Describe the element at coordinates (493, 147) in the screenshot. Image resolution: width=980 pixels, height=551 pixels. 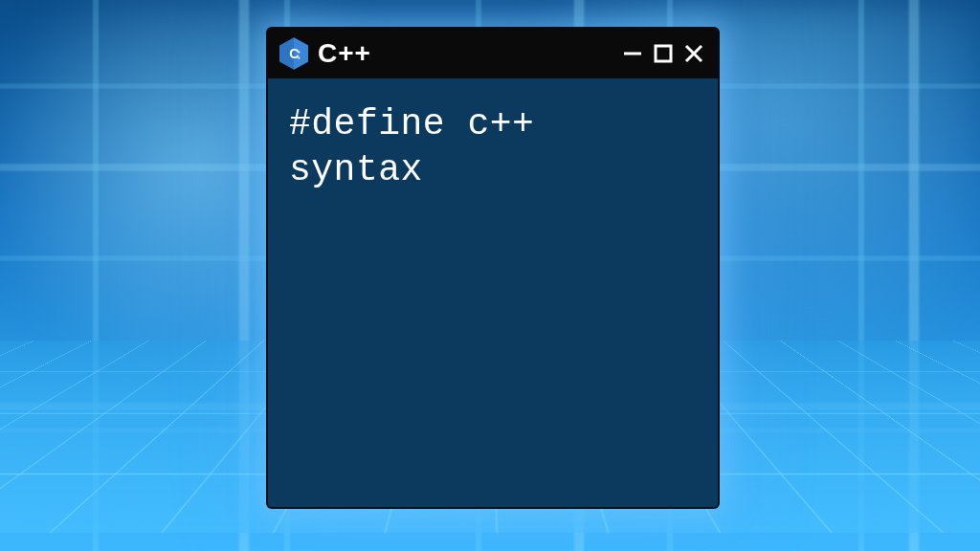
I see `code-editor-content: #define c++ syntax` at that location.